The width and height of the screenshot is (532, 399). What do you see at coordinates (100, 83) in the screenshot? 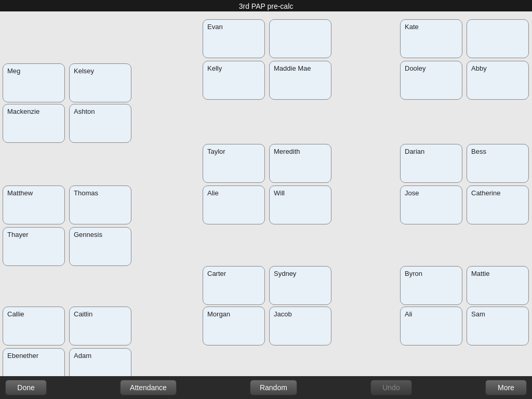
I see `student-card: Kelsey` at bounding box center [100, 83].